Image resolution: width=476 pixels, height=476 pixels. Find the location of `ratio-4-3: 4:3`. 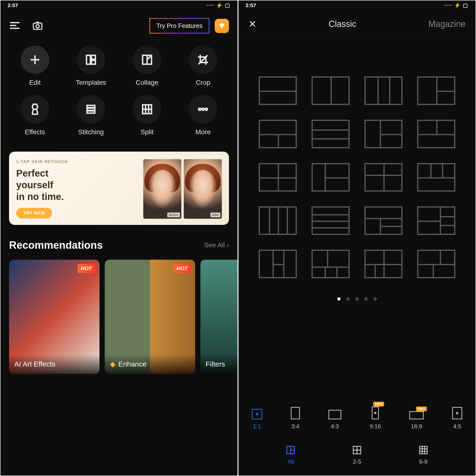

ratio-4-3: 4:3 is located at coordinates (335, 420).